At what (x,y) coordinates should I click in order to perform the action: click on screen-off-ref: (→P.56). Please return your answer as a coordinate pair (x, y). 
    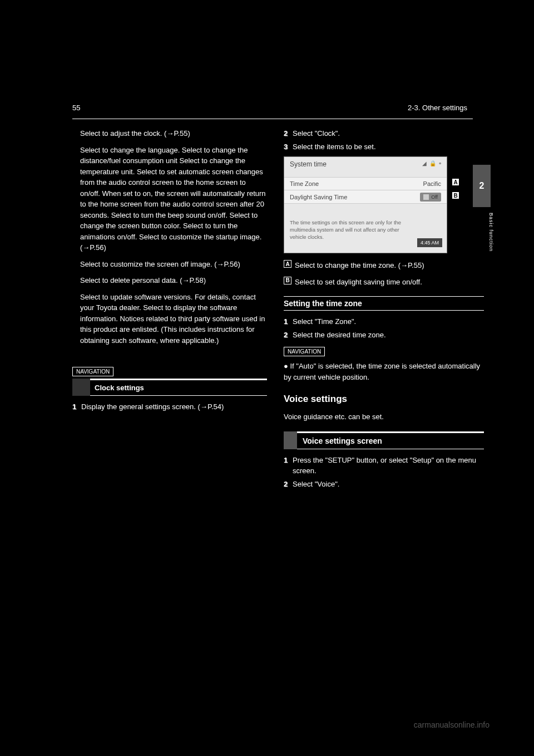
    Looking at the image, I should click on (227, 264).